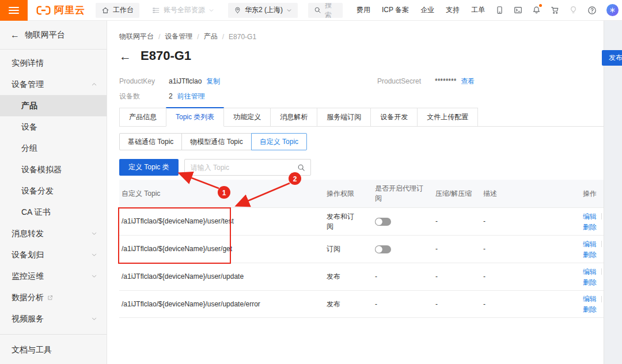  What do you see at coordinates (53, 106) in the screenshot?
I see `sidebar-item-product: 产品` at bounding box center [53, 106].